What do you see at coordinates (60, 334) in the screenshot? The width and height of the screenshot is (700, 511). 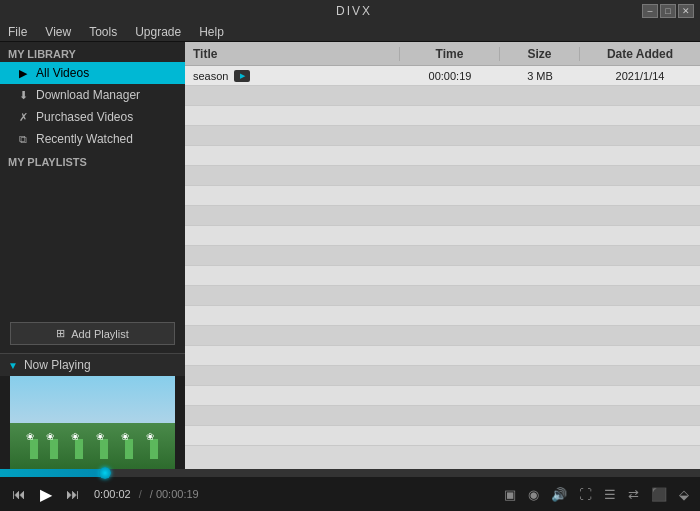 I see `add-playlist-icon: ⊞` at bounding box center [60, 334].